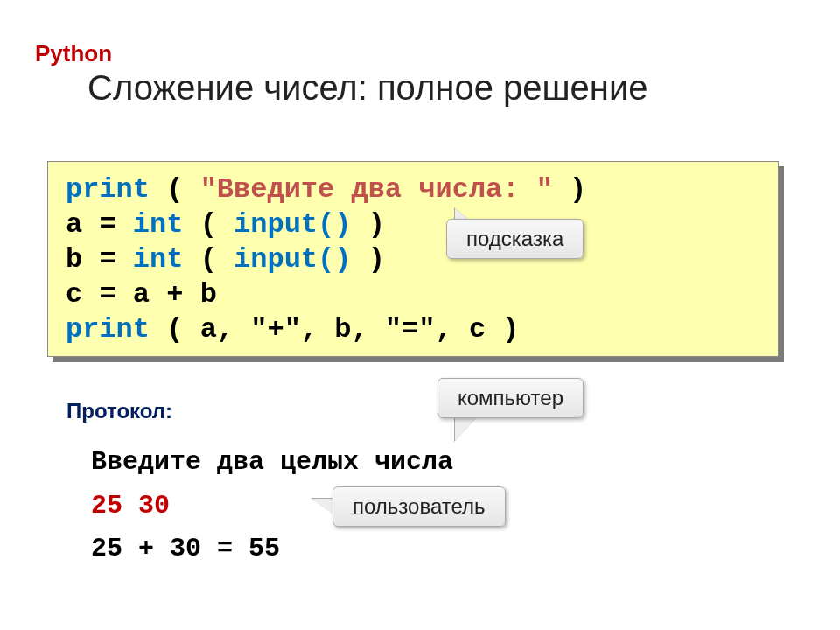 The height and width of the screenshot is (630, 840). What do you see at coordinates (413, 260) in the screenshot?
I see `code-line-3: b = int ( input() )` at bounding box center [413, 260].